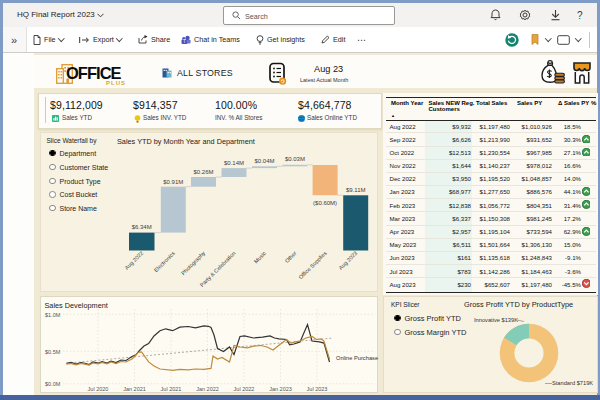 This screenshot has width=600, height=400. Describe the element at coordinates (312, 266) in the screenshot. I see `svg-text: Office Supplies` at that location.